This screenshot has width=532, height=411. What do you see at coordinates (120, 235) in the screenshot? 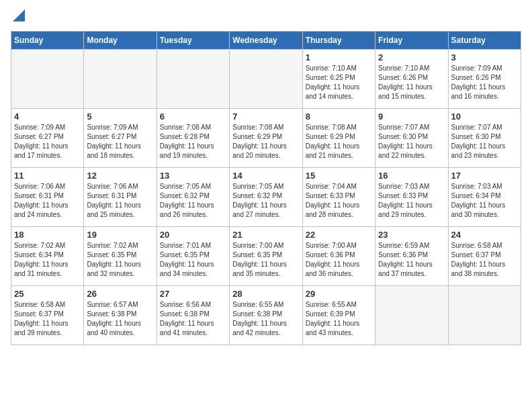
I see `day-number: 19` at bounding box center [120, 235].